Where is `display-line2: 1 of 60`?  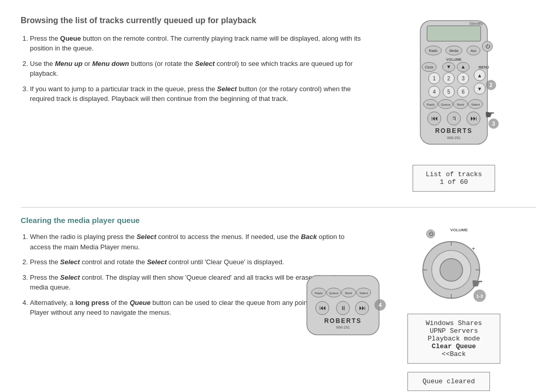 display-line2: 1 of 60 is located at coordinates (454, 182).